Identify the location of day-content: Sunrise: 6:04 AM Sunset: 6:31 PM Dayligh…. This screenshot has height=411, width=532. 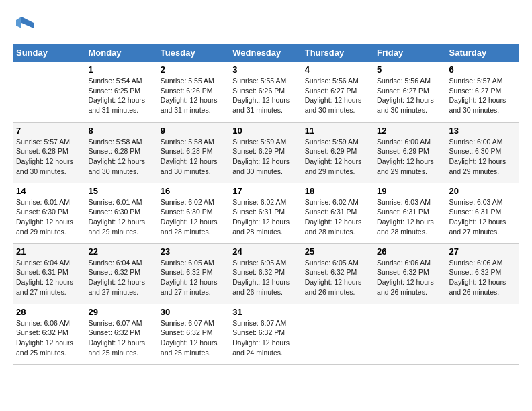
(50, 278).